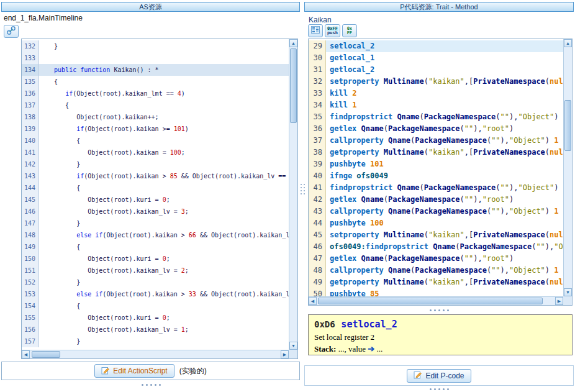 This screenshot has width=575, height=392. Describe the element at coordinates (155, 235) in the screenshot. I see `code-line: 148 else if(Object(root).kaikan > 66 && …` at that location.